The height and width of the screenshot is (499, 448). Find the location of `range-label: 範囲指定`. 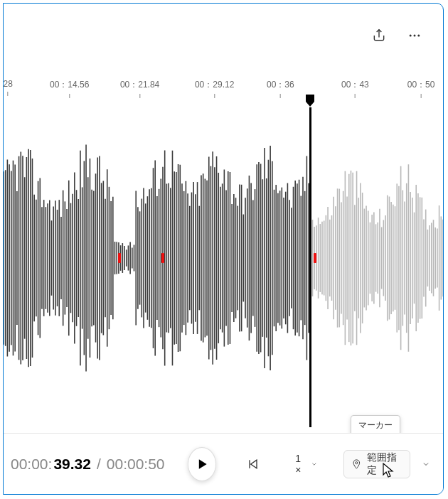

range-label: 範囲指定 is located at coordinates (383, 464).